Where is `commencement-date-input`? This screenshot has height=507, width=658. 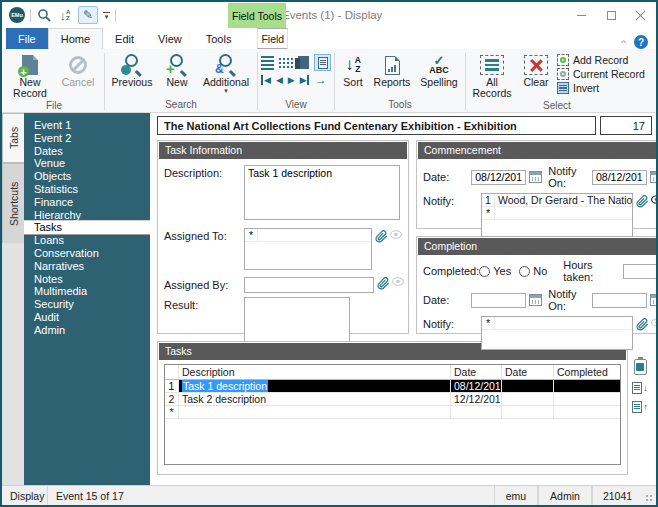 commencement-date-input is located at coordinates (498, 178).